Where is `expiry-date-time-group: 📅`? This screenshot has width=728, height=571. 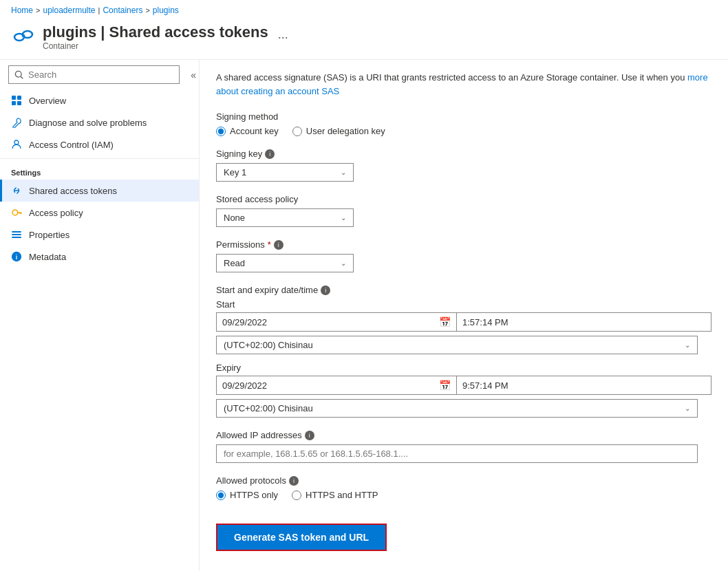 expiry-date-time-group: 📅 is located at coordinates (464, 385).